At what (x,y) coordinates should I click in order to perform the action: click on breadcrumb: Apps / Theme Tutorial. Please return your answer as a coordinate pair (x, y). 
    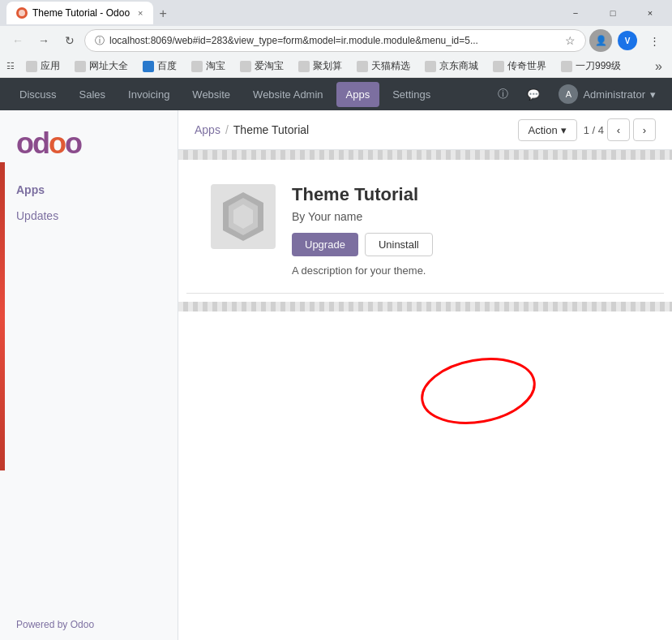
    Looking at the image, I should click on (251, 130).